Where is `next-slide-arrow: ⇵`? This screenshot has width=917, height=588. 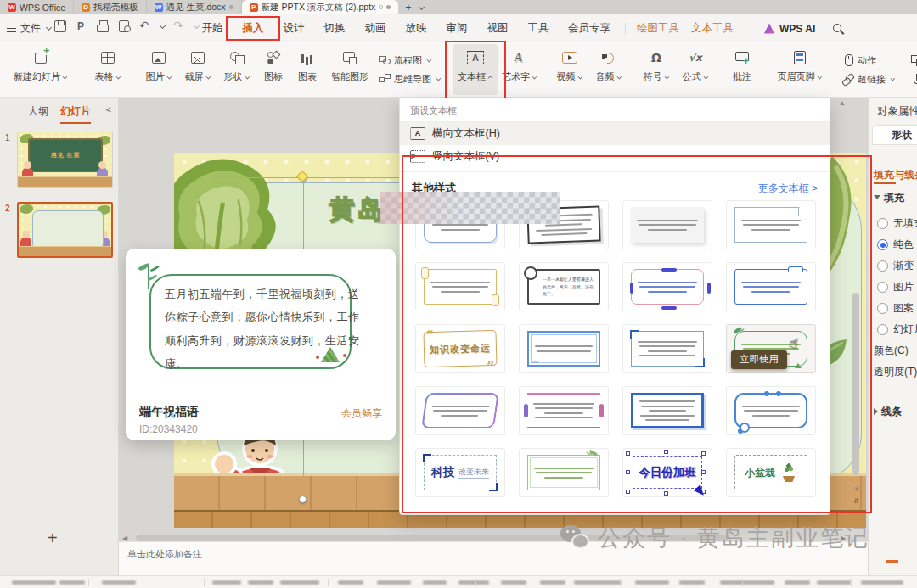
next-slide-arrow: ⇵ is located at coordinates (856, 501).